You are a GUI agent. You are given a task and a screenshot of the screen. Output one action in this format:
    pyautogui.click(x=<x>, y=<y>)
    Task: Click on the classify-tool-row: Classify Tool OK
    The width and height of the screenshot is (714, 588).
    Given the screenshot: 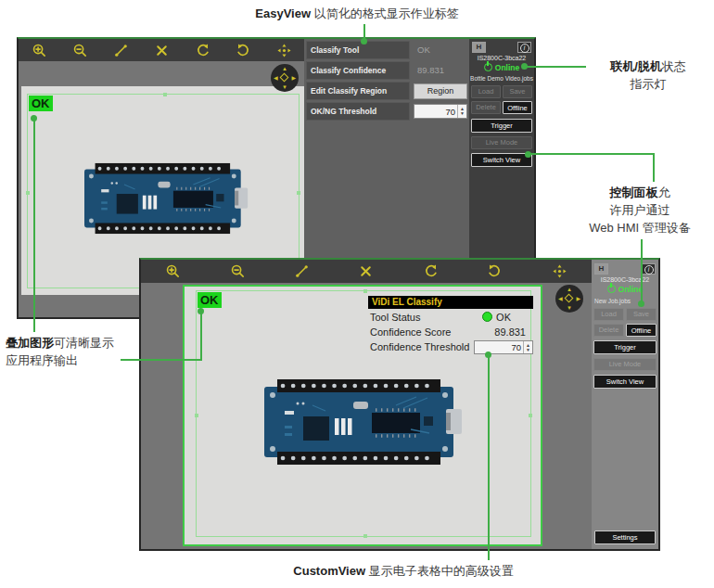 What is the action you would take?
    pyautogui.click(x=387, y=50)
    